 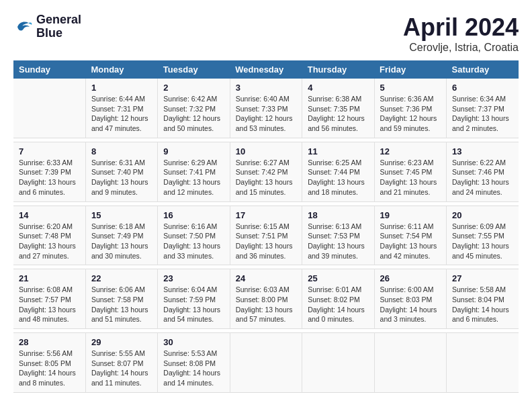 I want to click on page-header: General Blue April 2024 Cerovlje, Istria…, so click(x=266, y=34).